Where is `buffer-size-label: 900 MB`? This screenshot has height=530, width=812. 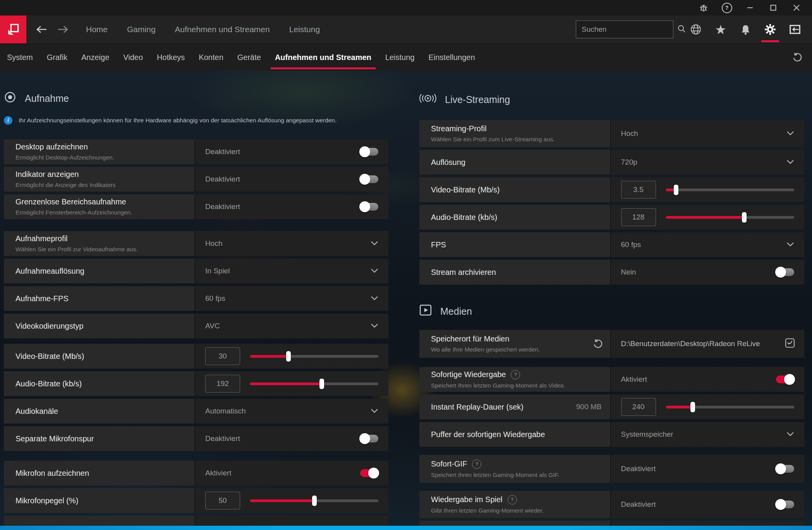 buffer-size-label: 900 MB is located at coordinates (589, 407).